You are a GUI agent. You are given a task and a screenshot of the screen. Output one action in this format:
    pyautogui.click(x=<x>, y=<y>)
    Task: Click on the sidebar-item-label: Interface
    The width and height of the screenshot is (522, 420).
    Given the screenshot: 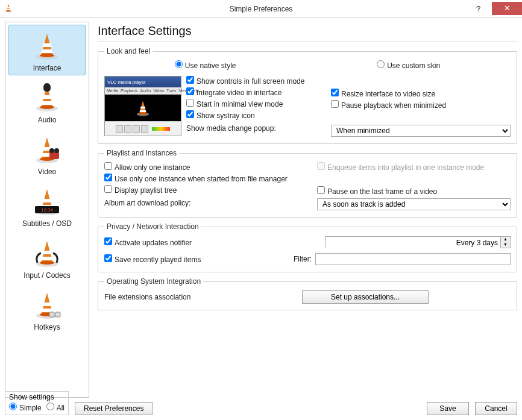 What is the action you would take?
    pyautogui.click(x=47, y=68)
    